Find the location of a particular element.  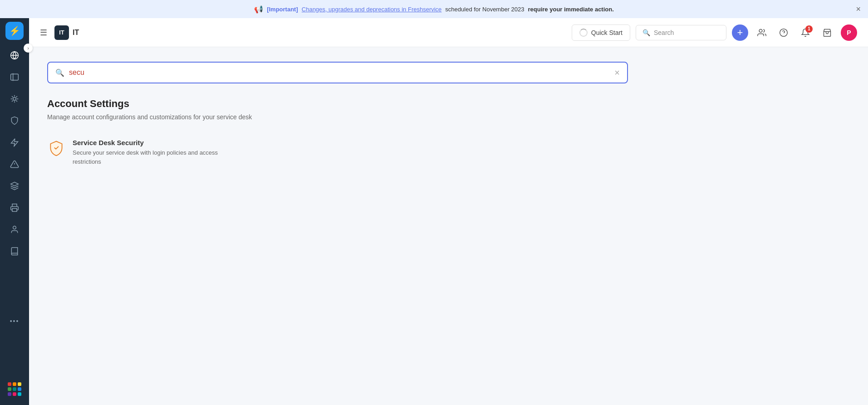

notifications-button: 1 is located at coordinates (805, 33).